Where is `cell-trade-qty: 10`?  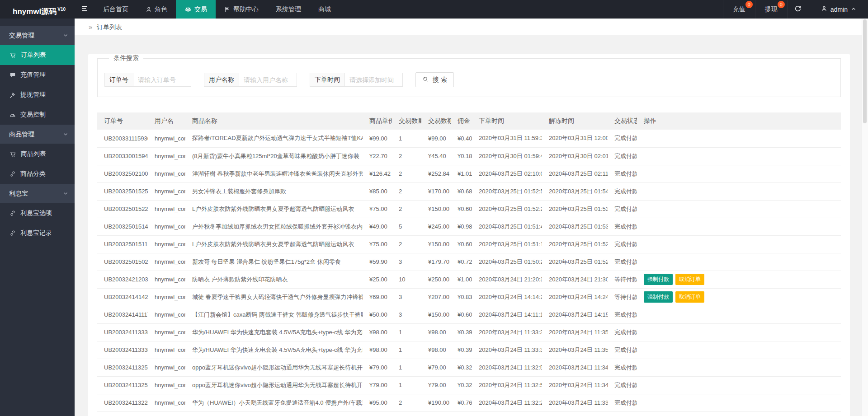 cell-trade-qty: 10 is located at coordinates (407, 279).